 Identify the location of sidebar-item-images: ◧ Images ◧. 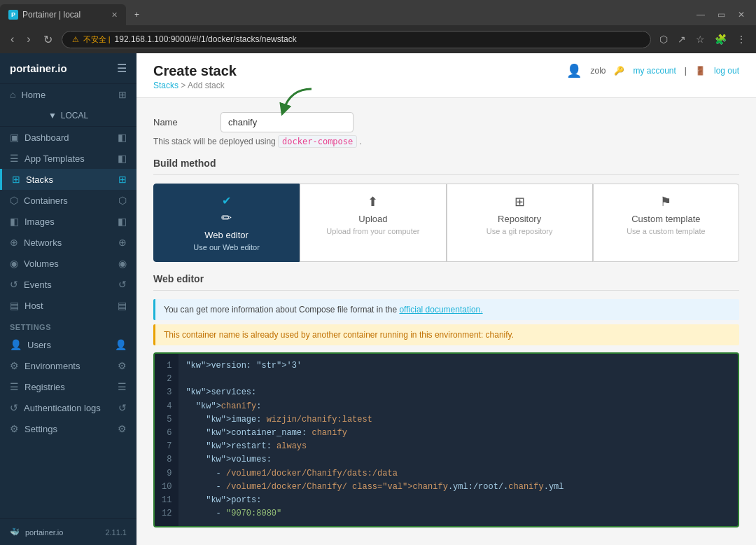
(69, 221).